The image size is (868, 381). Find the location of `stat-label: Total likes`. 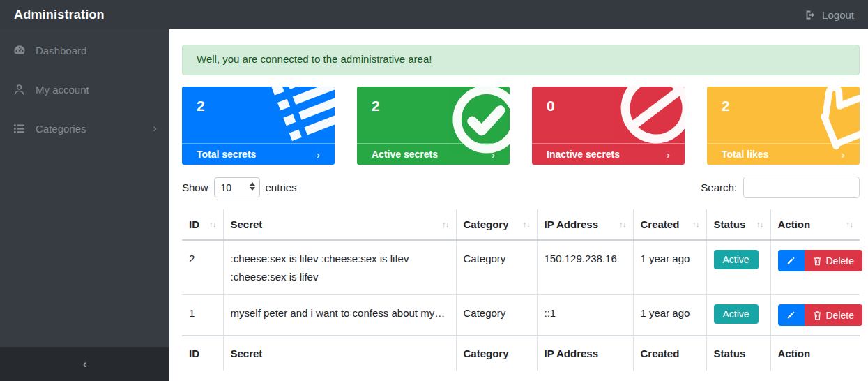

stat-label: Total likes is located at coordinates (745, 154).